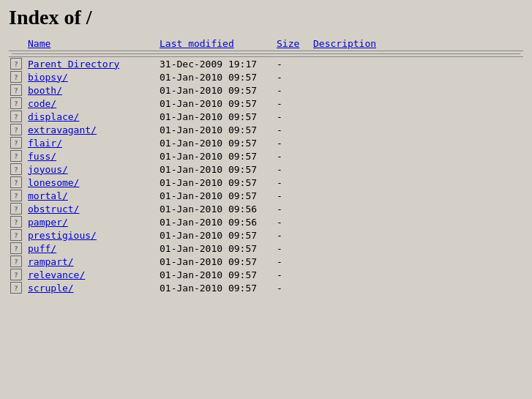 Image resolution: width=532 pixels, height=399 pixels. Describe the element at coordinates (42, 157) in the screenshot. I see `entry-link: fuss/` at that location.